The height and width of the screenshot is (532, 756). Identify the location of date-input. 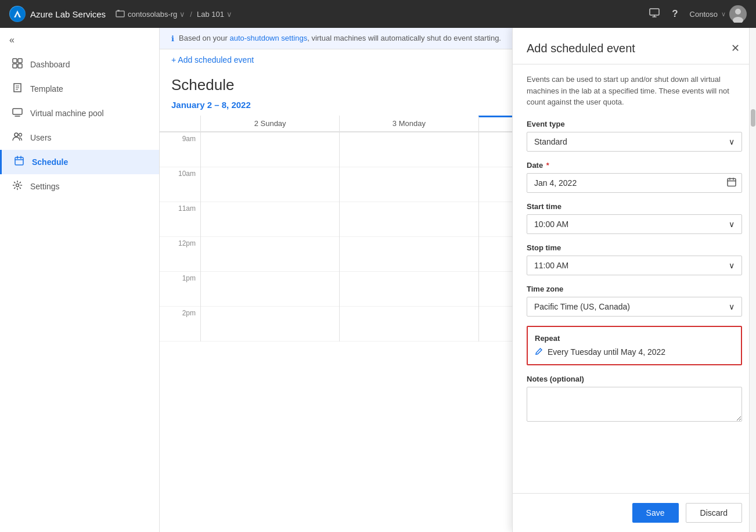
(634, 183).